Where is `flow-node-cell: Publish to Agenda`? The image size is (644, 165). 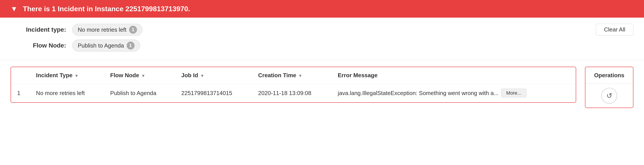
flow-node-cell: Publish to Agenda is located at coordinates (140, 93).